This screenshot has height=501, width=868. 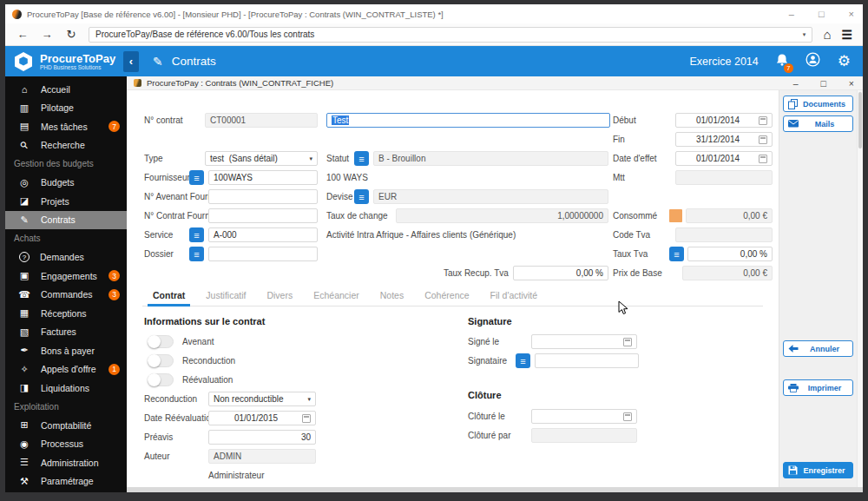 I want to click on sidebar-item-liquidations: ◨Liquidations, so click(x=66, y=388).